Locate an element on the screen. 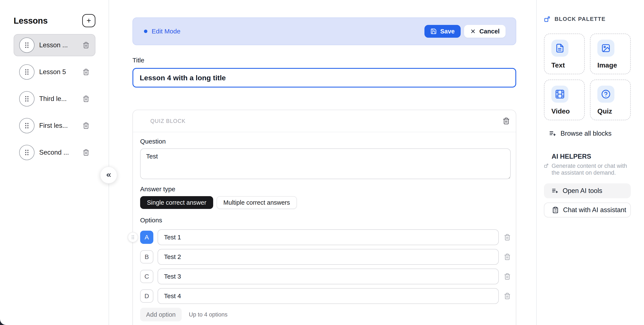 This screenshot has height=325, width=644. question-label: Question is located at coordinates (326, 142).